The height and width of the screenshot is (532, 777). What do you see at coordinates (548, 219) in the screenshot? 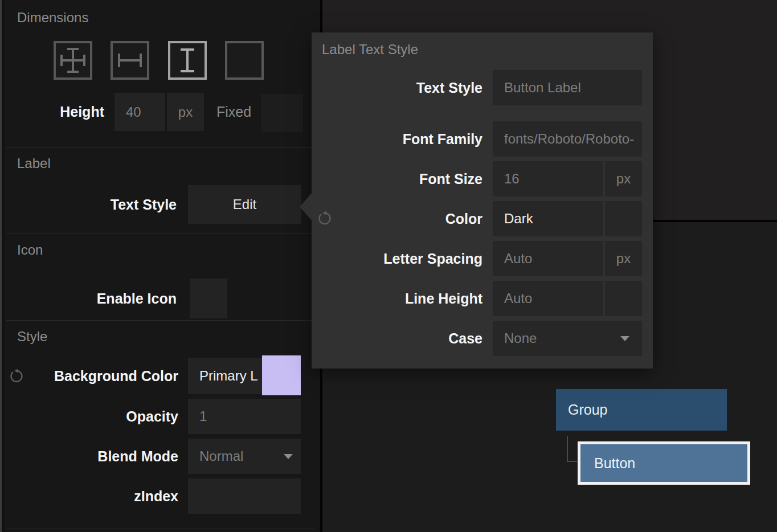
I see `popup-color-input: Dark` at bounding box center [548, 219].